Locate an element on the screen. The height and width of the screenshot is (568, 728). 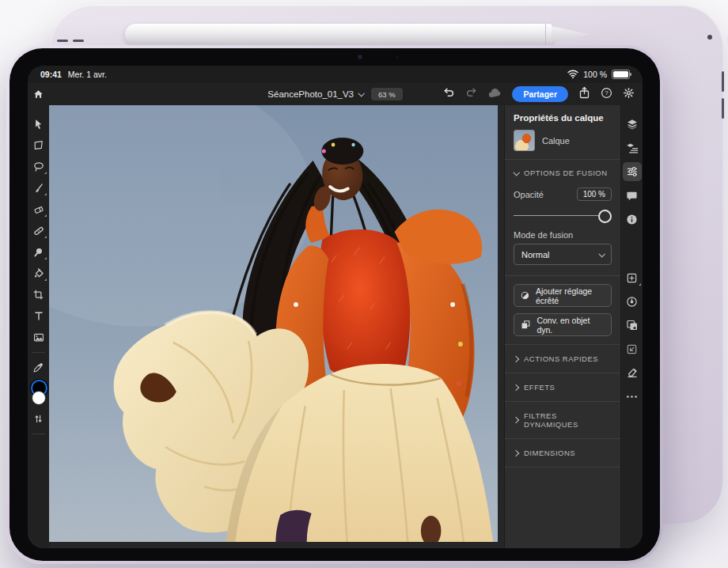
healing-brush-tool is located at coordinates (39, 231).